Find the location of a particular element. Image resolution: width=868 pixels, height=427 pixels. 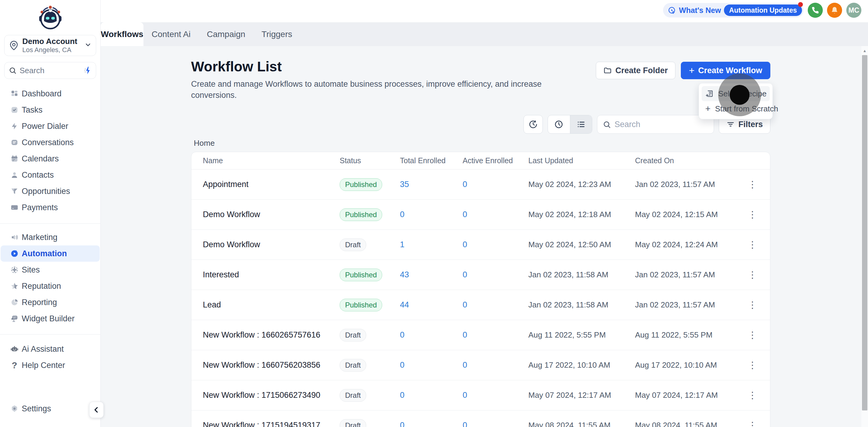

sidebar-item-contacts: Contacts is located at coordinates (50, 175).